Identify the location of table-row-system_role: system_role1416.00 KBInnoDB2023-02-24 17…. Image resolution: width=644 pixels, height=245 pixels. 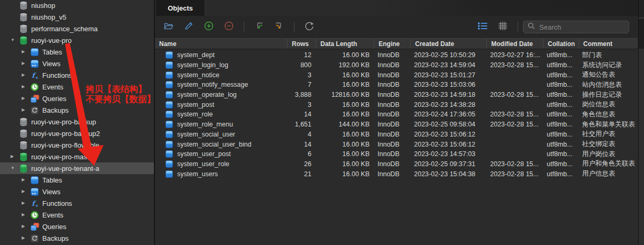
(397, 114).